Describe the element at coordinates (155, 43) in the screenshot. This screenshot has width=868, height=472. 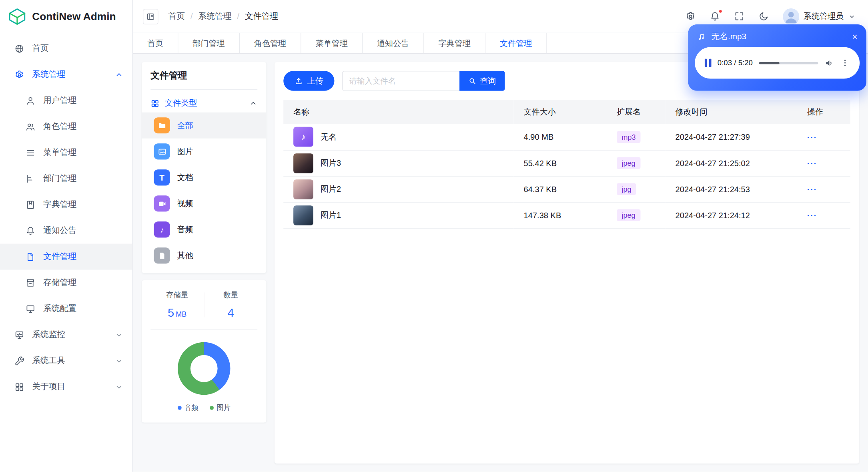
I see `tab-home: 首页` at that location.